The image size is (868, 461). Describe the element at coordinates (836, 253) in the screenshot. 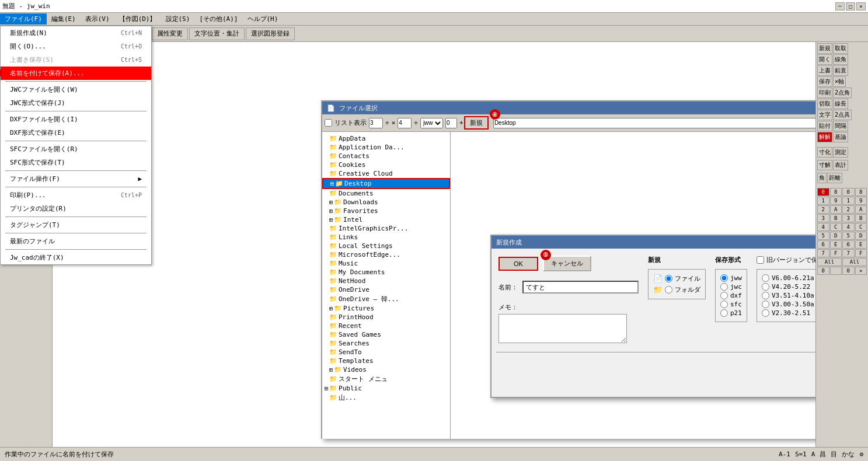

I see `num-f-btn: F` at that location.